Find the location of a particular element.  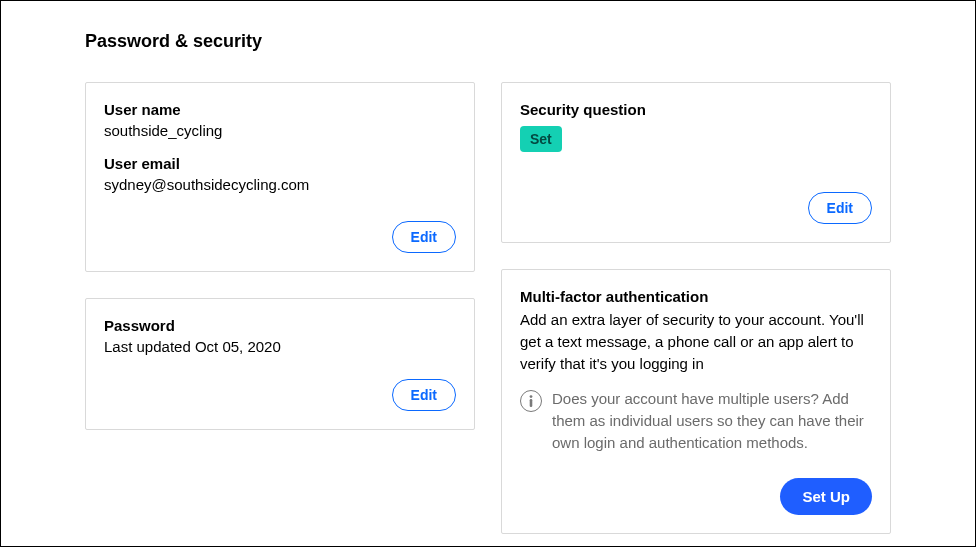

page-title: Password & security is located at coordinates (488, 42).